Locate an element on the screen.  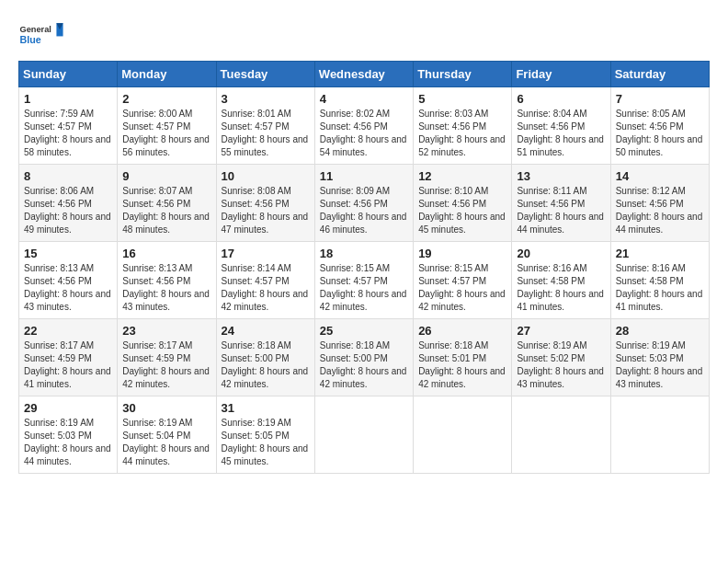
day-of-week-header: Thursday is located at coordinates (463, 75).